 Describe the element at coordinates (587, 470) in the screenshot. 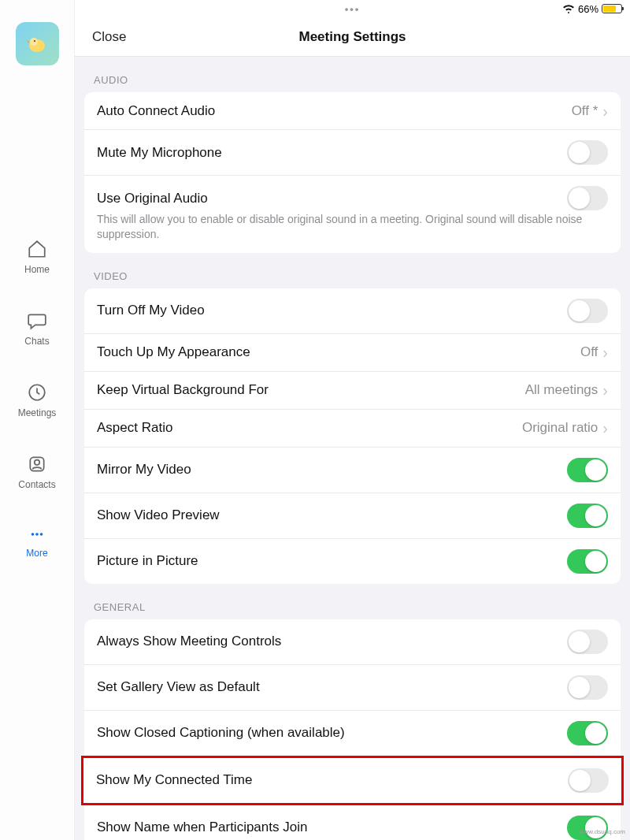

I see `toggle-mirror-video` at that location.